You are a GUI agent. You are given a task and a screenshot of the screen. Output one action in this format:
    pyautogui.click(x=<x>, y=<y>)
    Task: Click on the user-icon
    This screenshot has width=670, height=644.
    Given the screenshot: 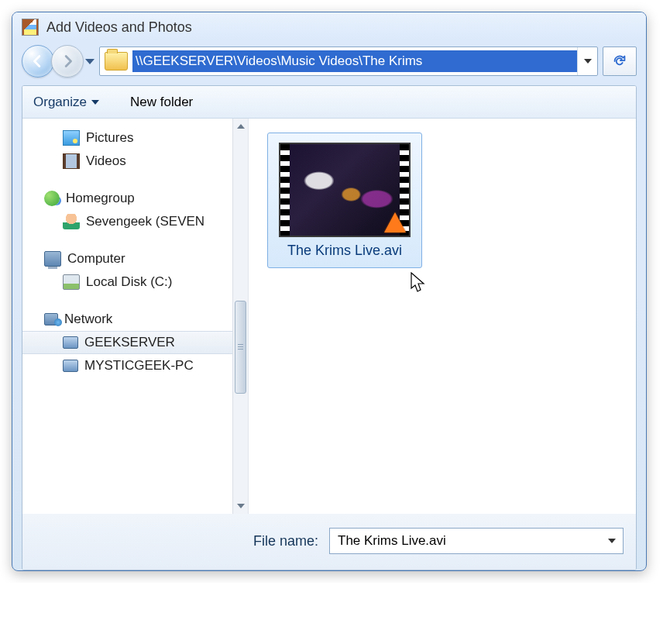 What is the action you would take?
    pyautogui.click(x=71, y=222)
    